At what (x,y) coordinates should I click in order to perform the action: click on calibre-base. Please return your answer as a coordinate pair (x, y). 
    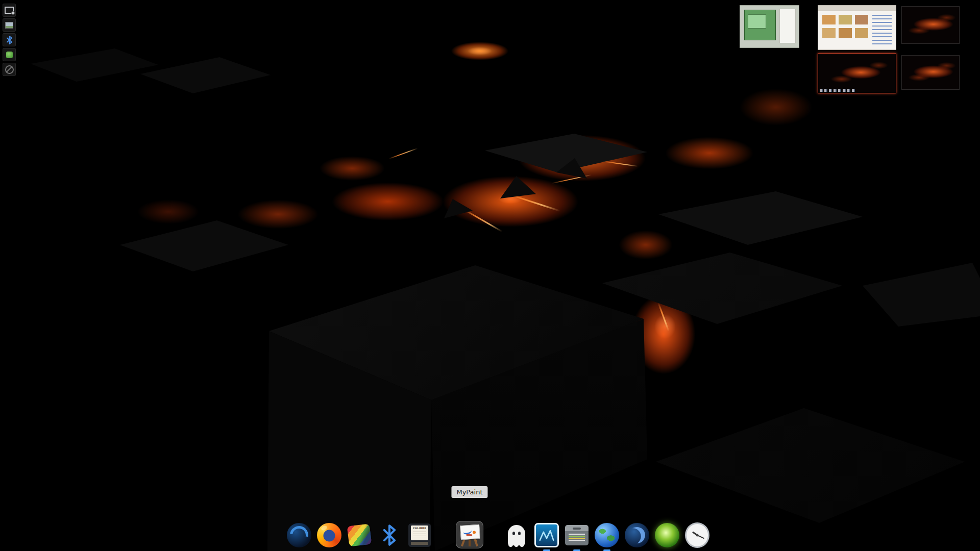
    Looking at the image, I should click on (420, 543).